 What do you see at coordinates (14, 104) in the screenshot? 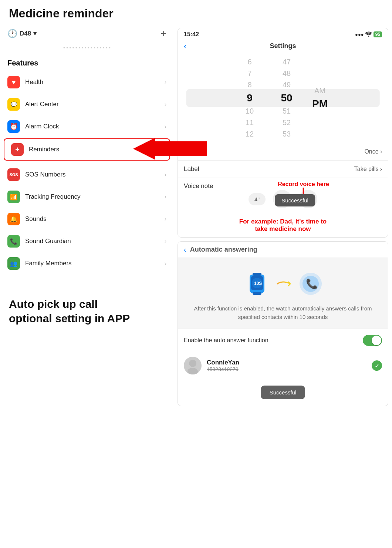
I see `alert-icon: 💬` at bounding box center [14, 104].